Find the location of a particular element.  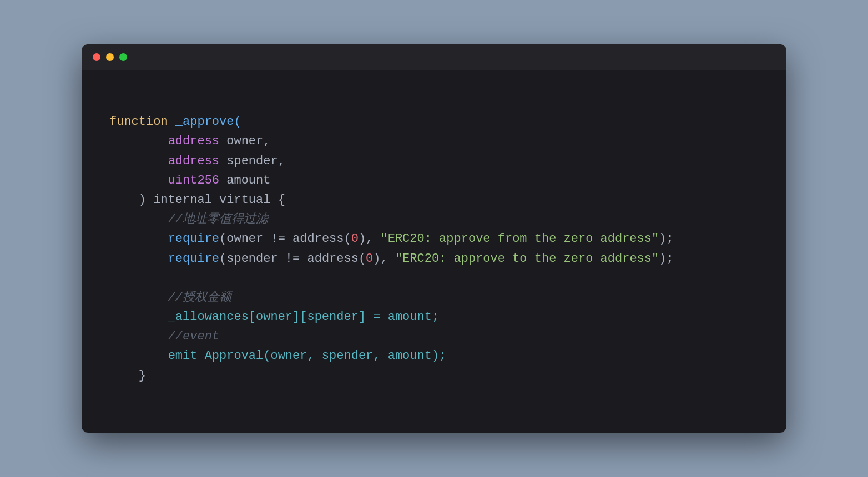

comment-zero-check: //地址零值得过滤 is located at coordinates (218, 220).